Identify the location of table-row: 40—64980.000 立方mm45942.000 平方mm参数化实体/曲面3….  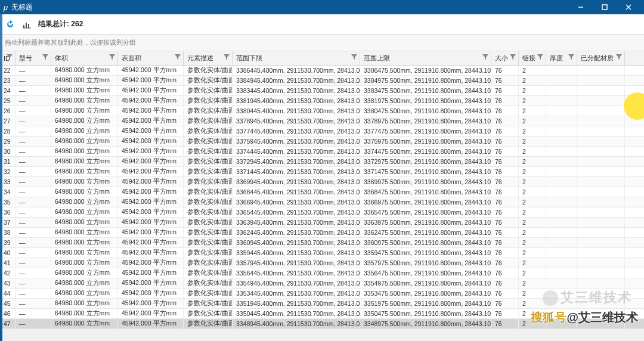
(322, 253).